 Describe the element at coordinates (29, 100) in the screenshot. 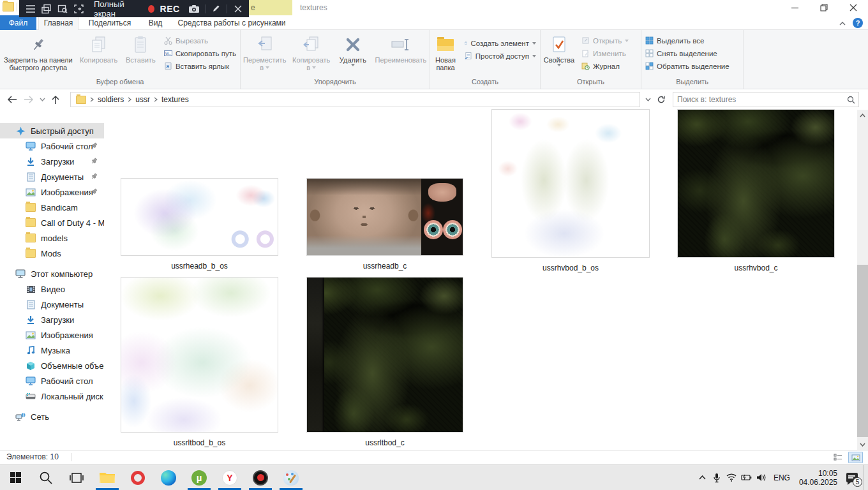

I see `forward-button` at that location.